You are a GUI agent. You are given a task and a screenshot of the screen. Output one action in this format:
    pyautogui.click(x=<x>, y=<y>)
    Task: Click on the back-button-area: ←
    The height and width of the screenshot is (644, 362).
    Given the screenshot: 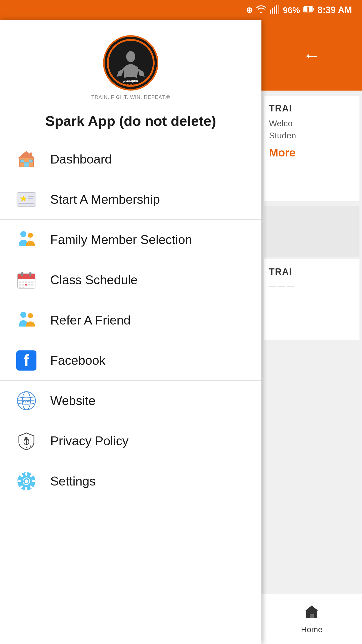 What is the action you would take?
    pyautogui.click(x=312, y=55)
    